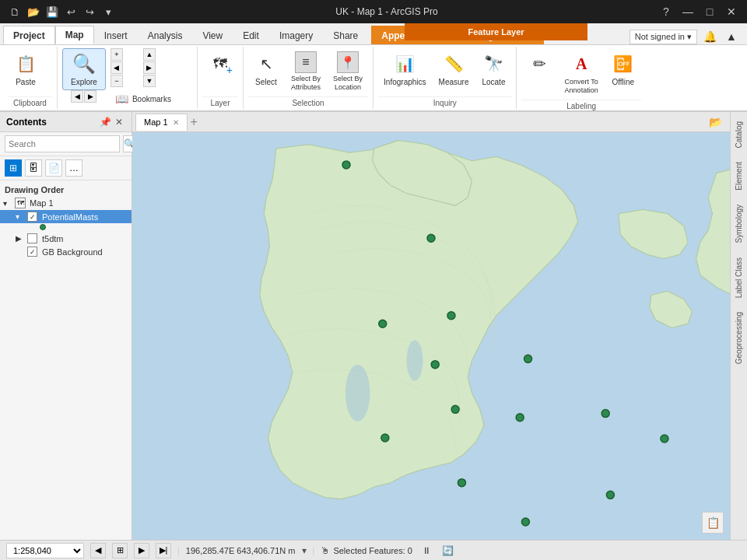 Image resolution: width=747 pixels, height=560 pixels. What do you see at coordinates (431, 122) in the screenshot?
I see `map-tabs: Map 1 ✕ + 📂` at bounding box center [431, 122].